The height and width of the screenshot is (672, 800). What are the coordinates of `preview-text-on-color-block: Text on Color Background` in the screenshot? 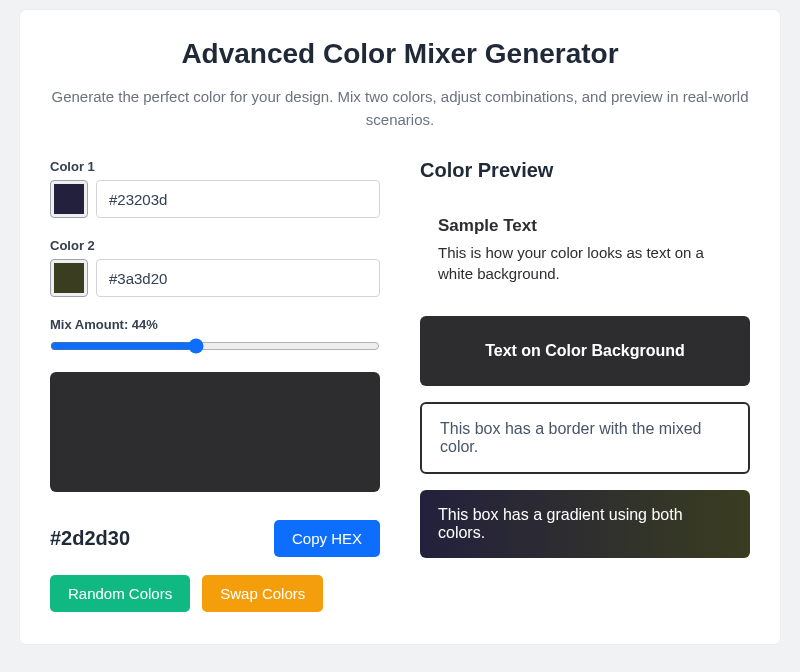 It's located at (585, 351).